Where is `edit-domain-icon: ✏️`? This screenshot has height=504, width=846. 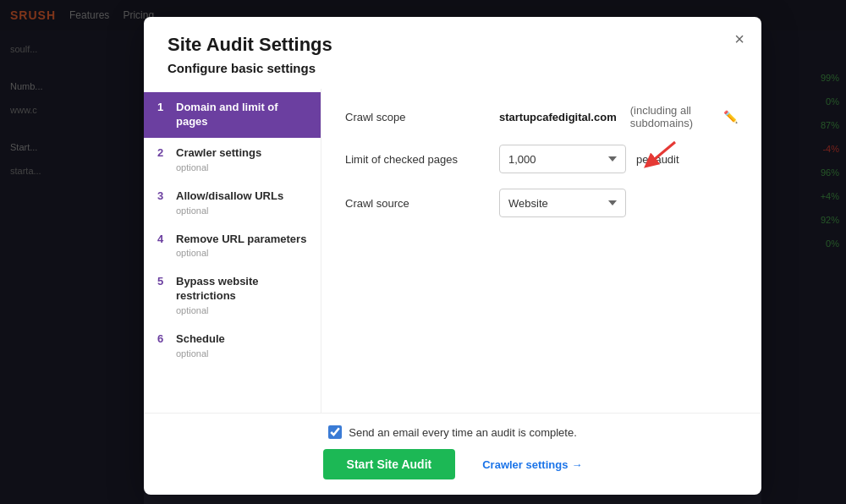 edit-domain-icon: ✏️ is located at coordinates (731, 117).